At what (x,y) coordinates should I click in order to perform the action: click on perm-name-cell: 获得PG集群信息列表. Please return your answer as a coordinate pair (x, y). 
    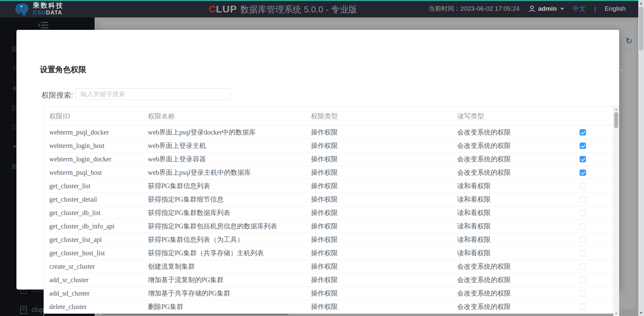
    Looking at the image, I should click on (224, 186).